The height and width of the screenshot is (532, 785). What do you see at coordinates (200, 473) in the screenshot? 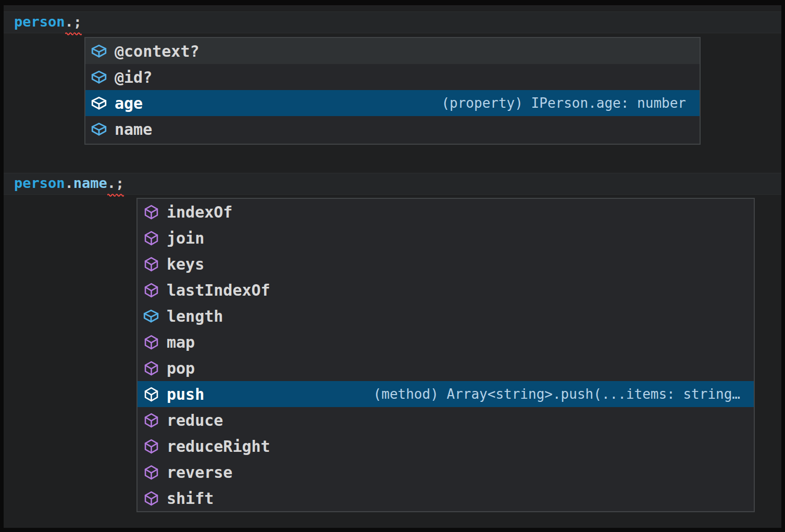
I see `suggestion-label: reverse` at bounding box center [200, 473].